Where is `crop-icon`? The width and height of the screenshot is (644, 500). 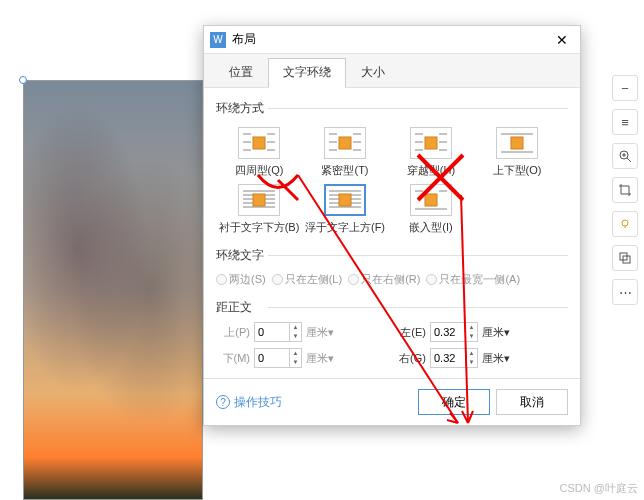
crop-icon is located at coordinates (625, 190).